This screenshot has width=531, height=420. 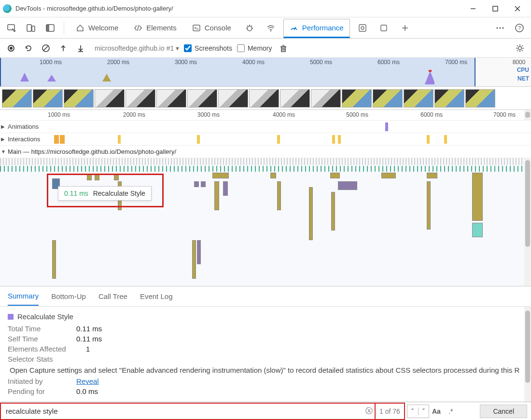 I want to click on more-options-icon, so click(x=500, y=28).